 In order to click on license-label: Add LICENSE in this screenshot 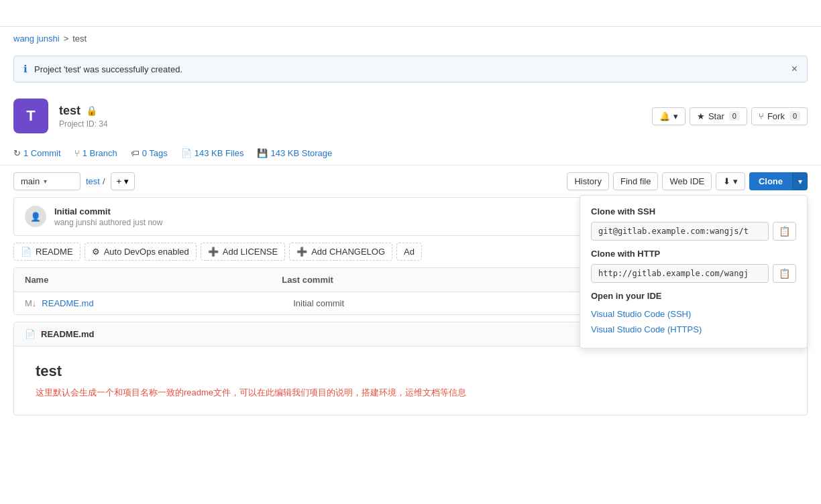, I will do `click(250, 252)`.